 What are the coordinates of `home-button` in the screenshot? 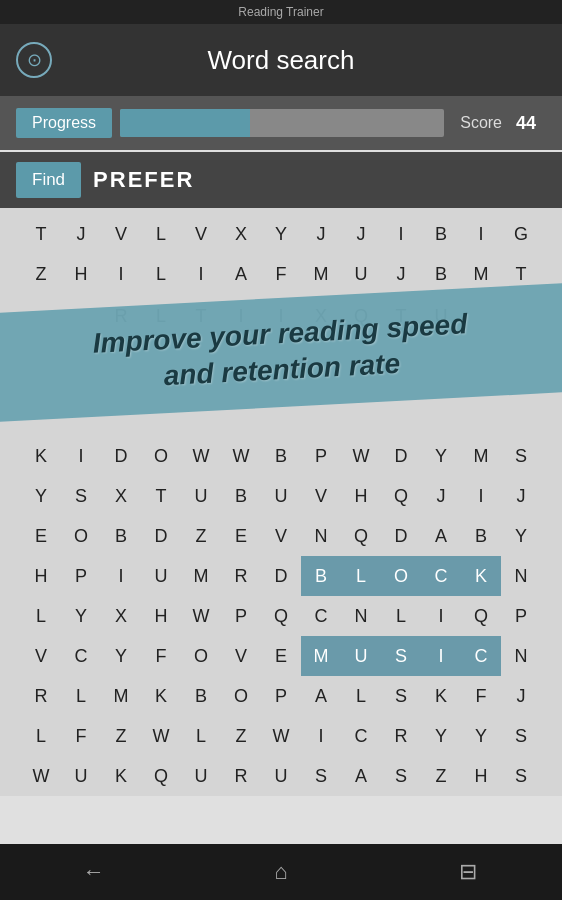 It's located at (281, 872).